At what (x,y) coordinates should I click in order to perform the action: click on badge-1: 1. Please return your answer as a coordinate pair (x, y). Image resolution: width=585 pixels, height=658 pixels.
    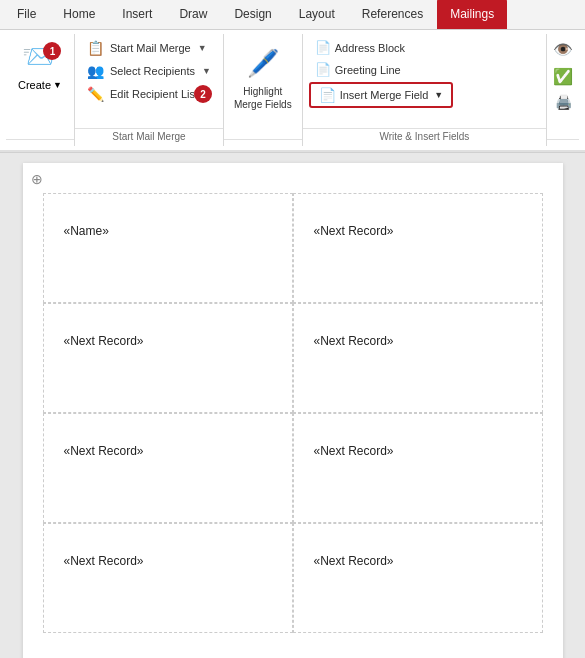
    Looking at the image, I should click on (52, 51).